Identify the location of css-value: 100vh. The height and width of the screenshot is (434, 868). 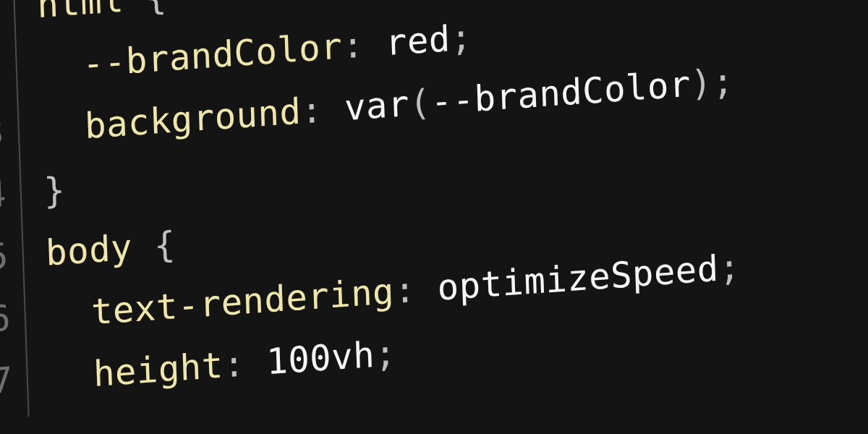
(320, 358).